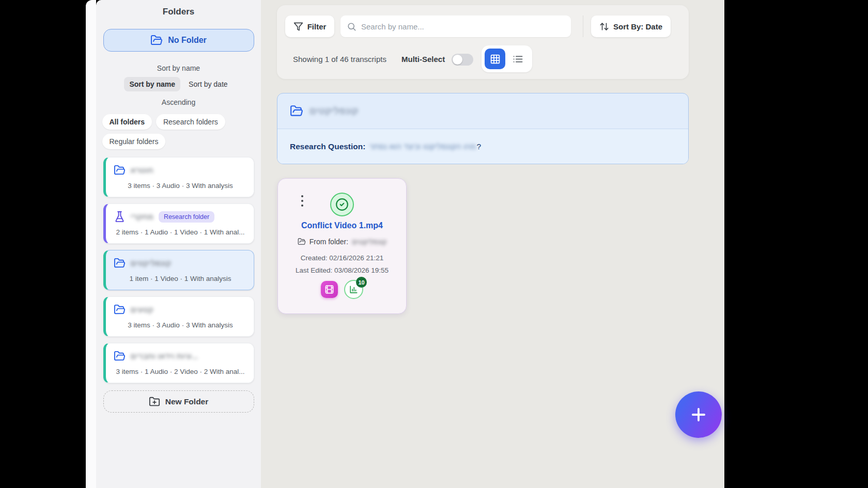 Image resolution: width=868 pixels, height=488 pixels. I want to click on transcript-card-actions: 10, so click(342, 289).